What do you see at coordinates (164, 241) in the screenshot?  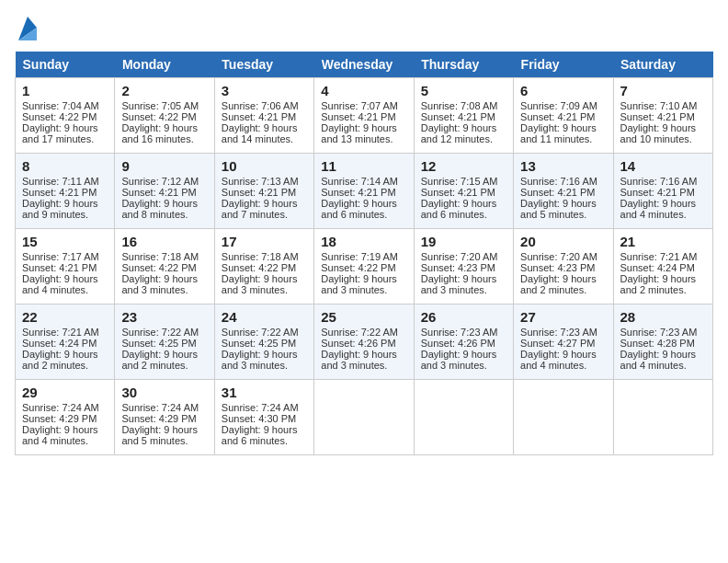 I see `day-number: 16` at bounding box center [164, 241].